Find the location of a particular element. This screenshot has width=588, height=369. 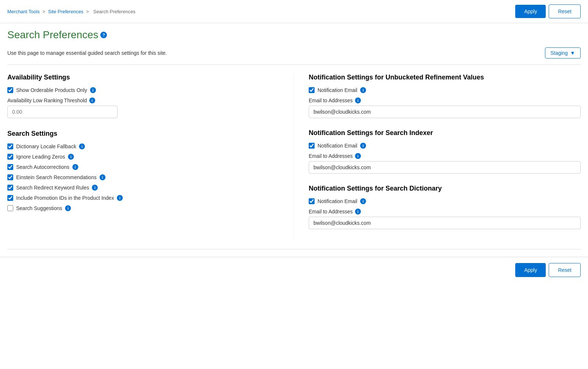

notification-dictionary-section: Notification Settings for Search Diction… is located at coordinates (445, 207).